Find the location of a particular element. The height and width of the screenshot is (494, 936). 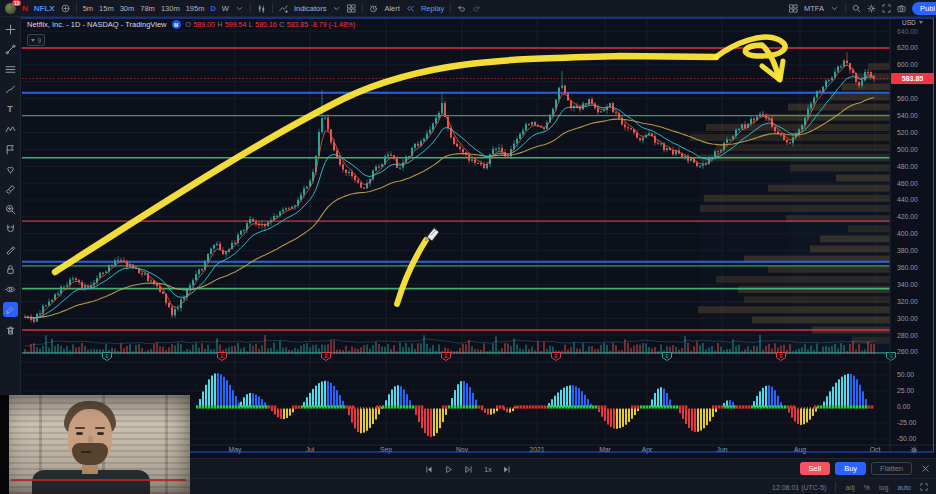

trash-tool is located at coordinates (10, 330).